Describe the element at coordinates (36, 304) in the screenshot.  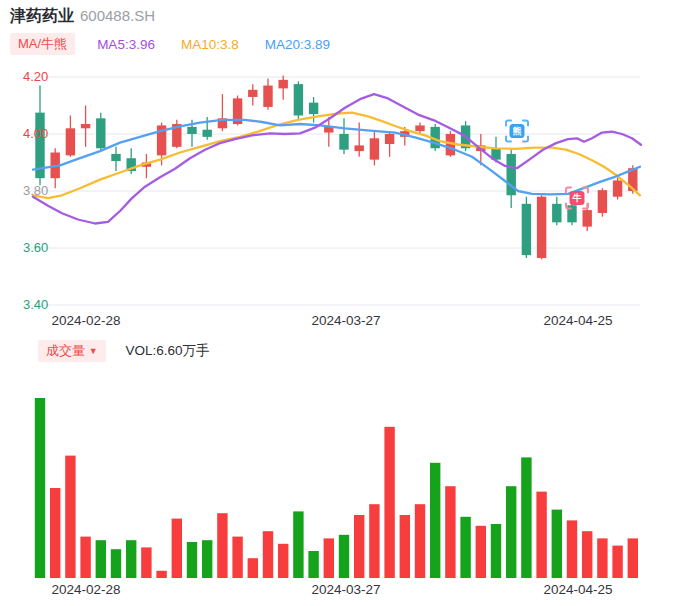
I see `price-axis-label: 3.40` at that location.